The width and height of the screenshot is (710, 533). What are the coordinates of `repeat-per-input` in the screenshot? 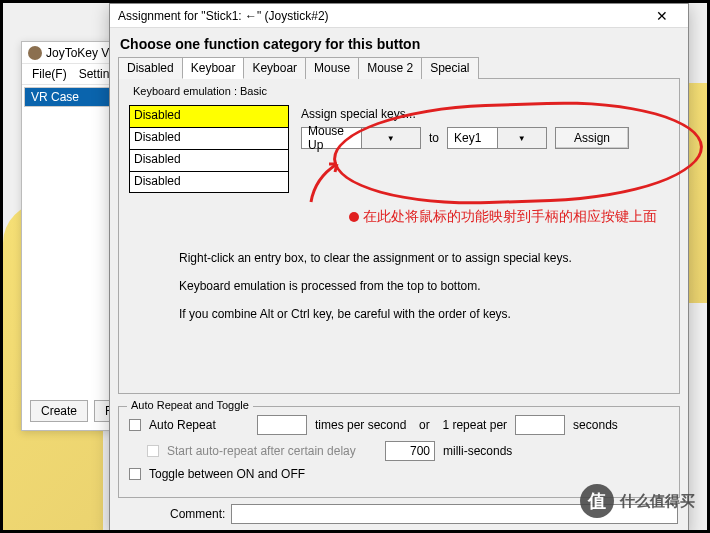 It's located at (540, 425).